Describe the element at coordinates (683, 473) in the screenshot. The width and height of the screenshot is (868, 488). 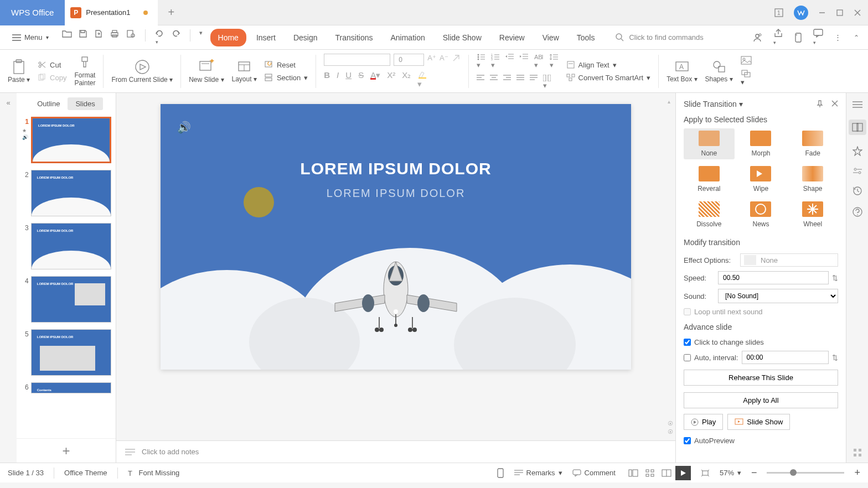
I see `slideshow-view-button` at that location.